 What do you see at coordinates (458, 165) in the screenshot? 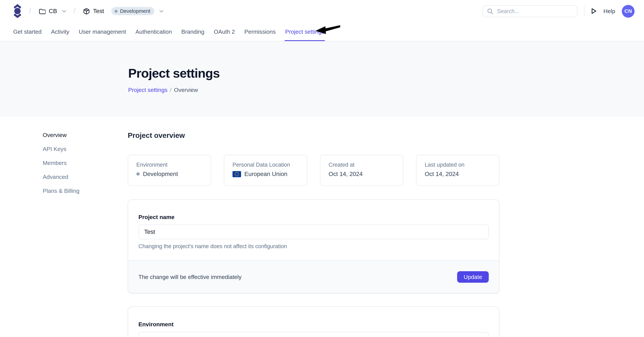
I see `card-label: Last updated on` at bounding box center [458, 165].